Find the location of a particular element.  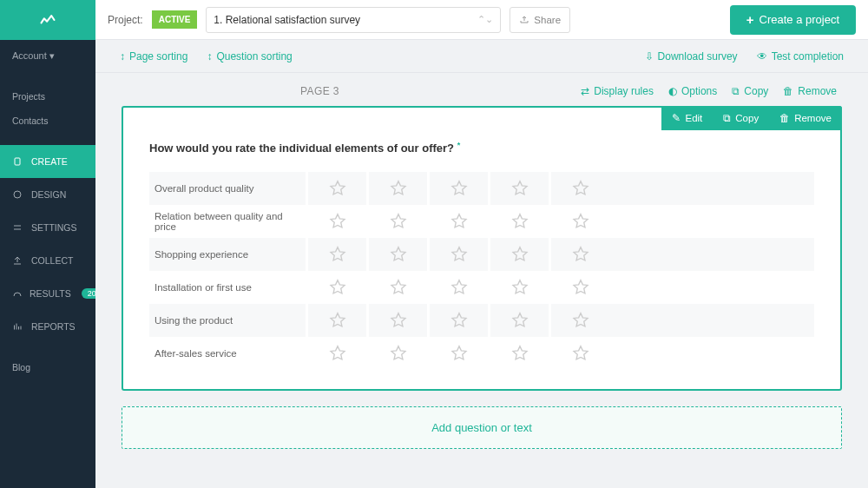

remove-page-action: 🗑 Remove is located at coordinates (810, 91).